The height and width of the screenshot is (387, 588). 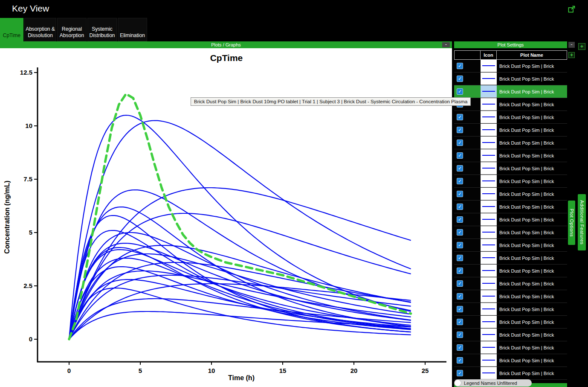 What do you see at coordinates (40, 30) in the screenshot?
I see `tab-absorption-dissolution: Absorption & Dissolution` at bounding box center [40, 30].